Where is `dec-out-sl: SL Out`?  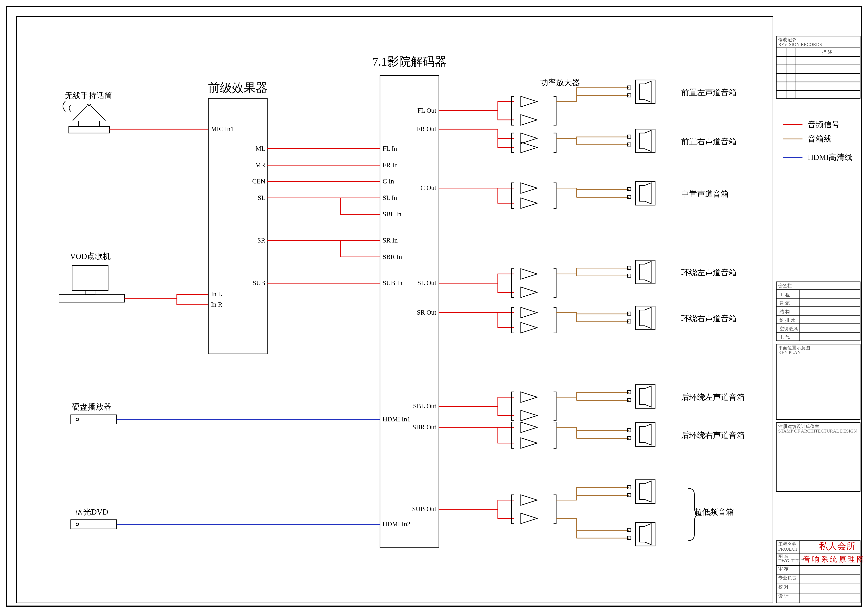
dec-out-sl: SL Out is located at coordinates (427, 283).